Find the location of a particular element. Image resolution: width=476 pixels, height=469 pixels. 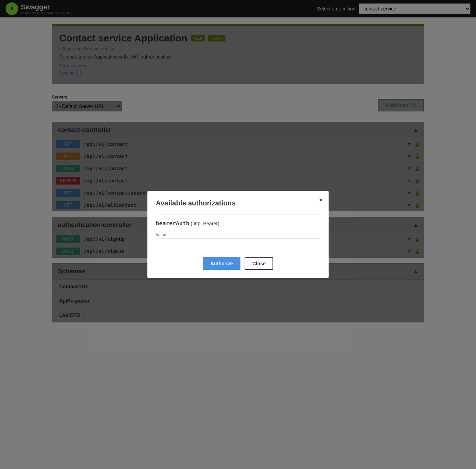

value-label: Value: is located at coordinates (238, 235).